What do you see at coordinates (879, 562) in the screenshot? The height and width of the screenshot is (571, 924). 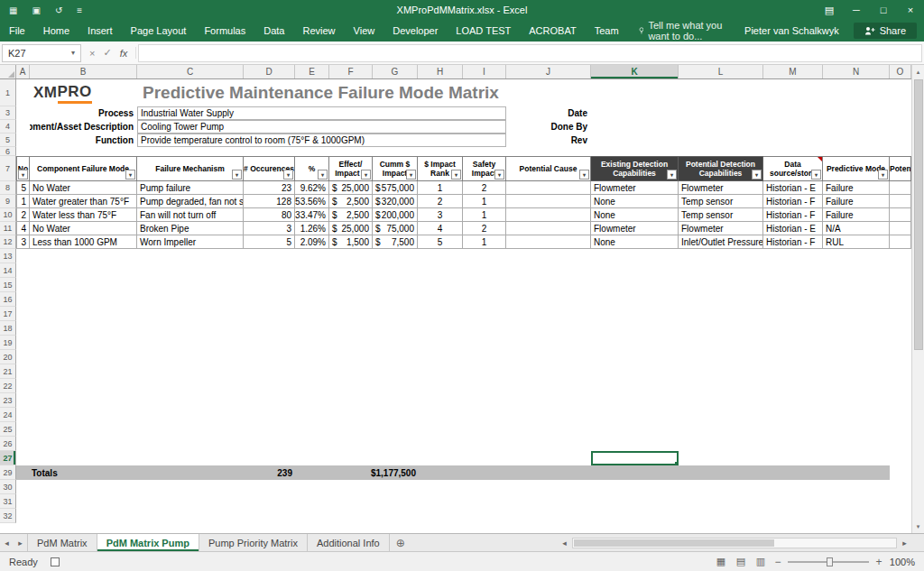 I see `zoom-in-icon: +` at bounding box center [879, 562].